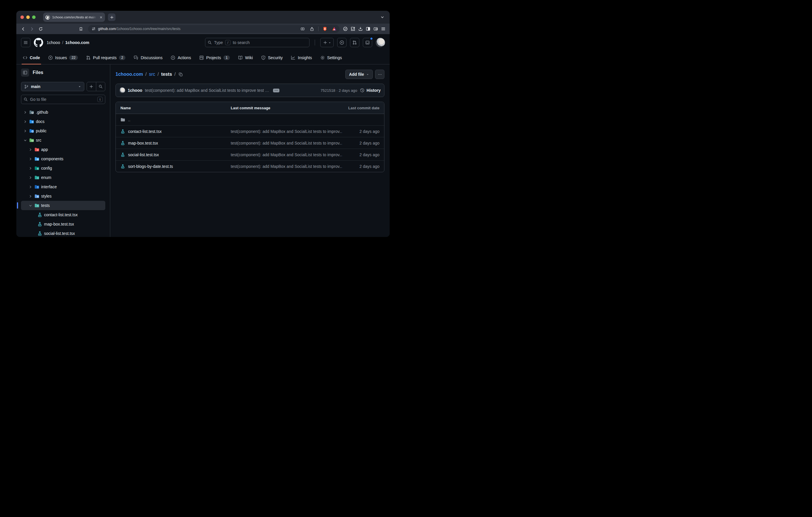 The image size is (812, 517). Describe the element at coordinates (250, 166) in the screenshot. I see `table-row-sort-blogs-by-date-test-ts: sort-blogs-by-date.test.ts test(componen…` at that location.